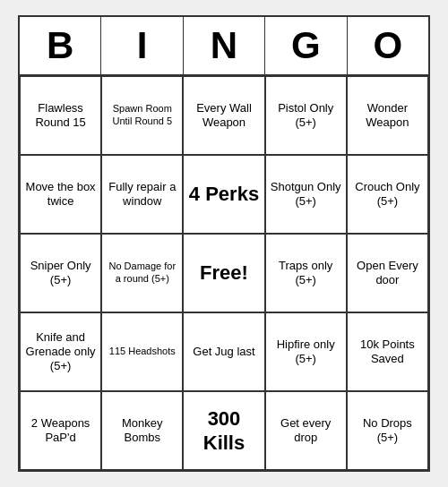 This screenshot has height=487, width=448. I want to click on bingo-cell-9: Crouch Only (5+), so click(387, 194).